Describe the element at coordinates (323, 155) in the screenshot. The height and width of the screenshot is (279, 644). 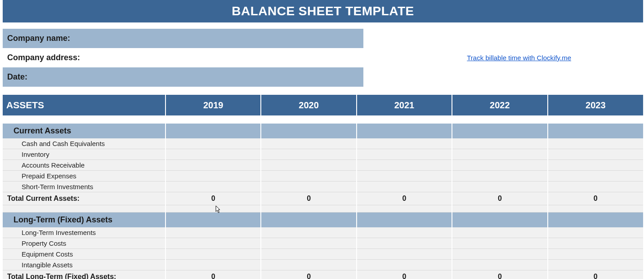
I see `item-row: Inventory` at that location.